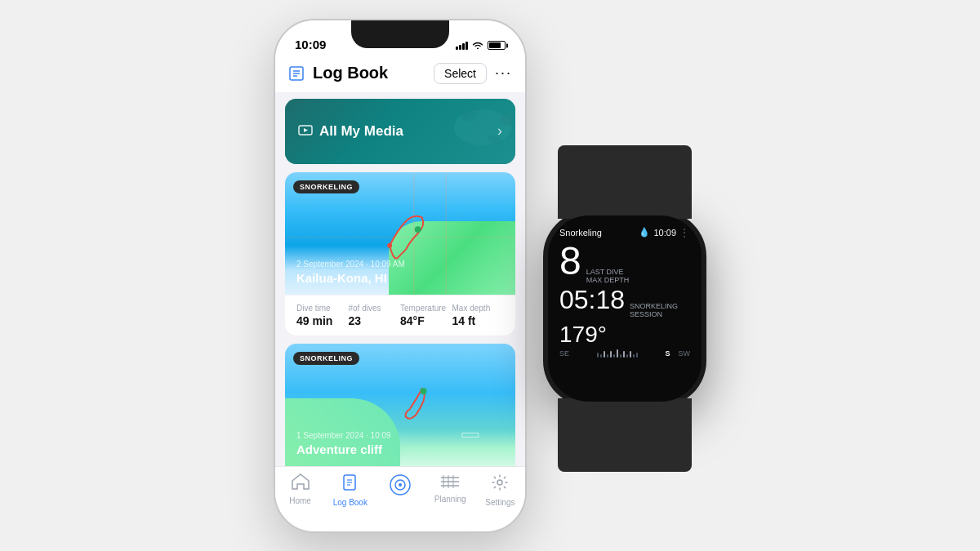  What do you see at coordinates (375, 309) in the screenshot?
I see `stat-label: #of dives` at bounding box center [375, 309].